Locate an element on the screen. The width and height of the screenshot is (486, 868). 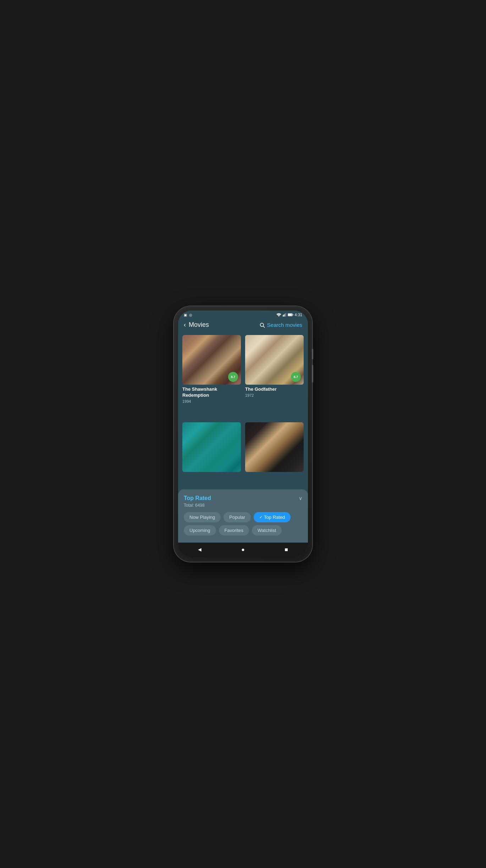
search-icon is located at coordinates (262, 325).